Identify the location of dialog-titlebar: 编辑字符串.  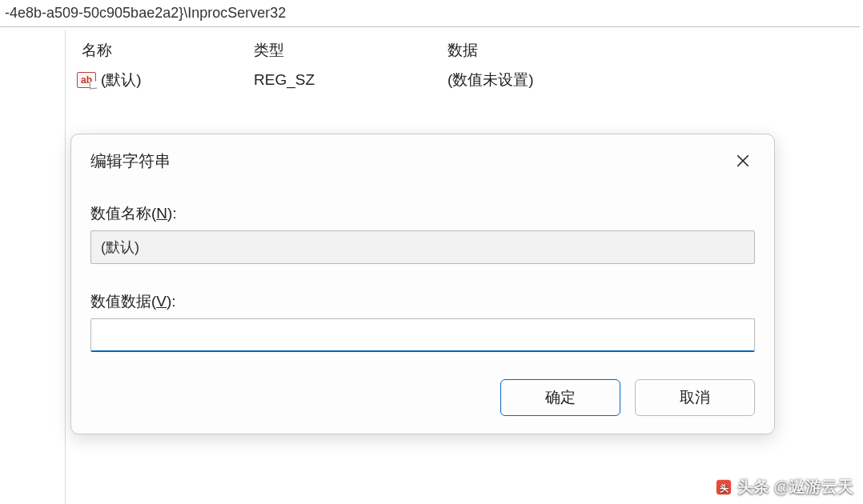
(423, 158).